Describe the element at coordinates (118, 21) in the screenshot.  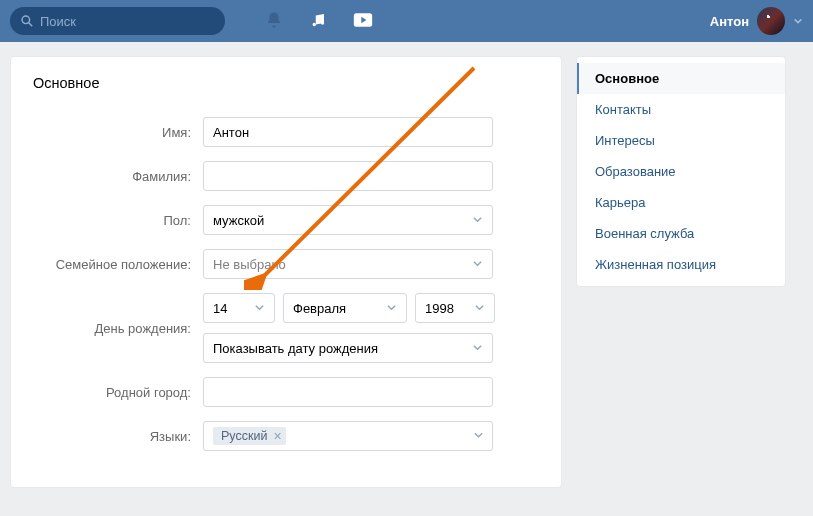
I see `search-box` at that location.